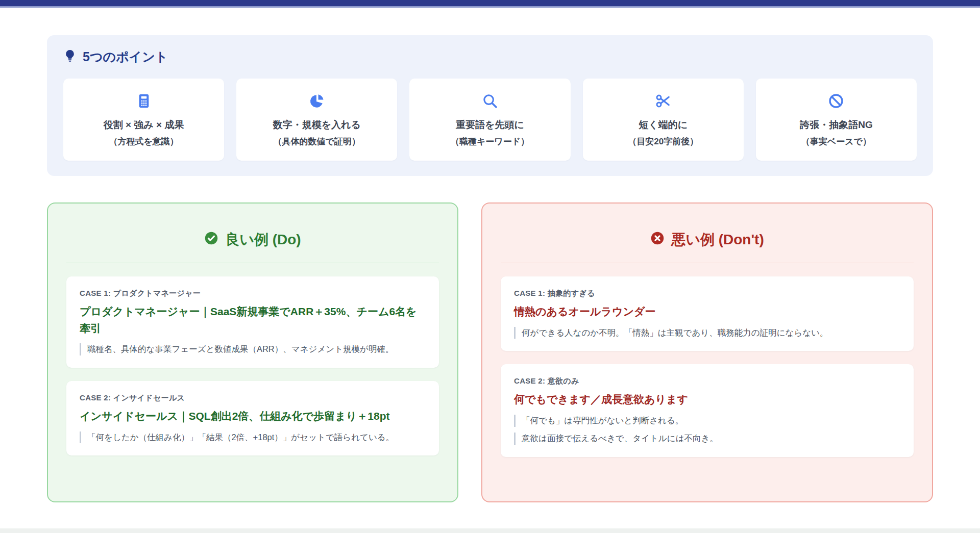 Image resolution: width=980 pixels, height=533 pixels. Describe the element at coordinates (144, 125) in the screenshot. I see `point-card-line1: 役割 × 強み × 成果` at that location.